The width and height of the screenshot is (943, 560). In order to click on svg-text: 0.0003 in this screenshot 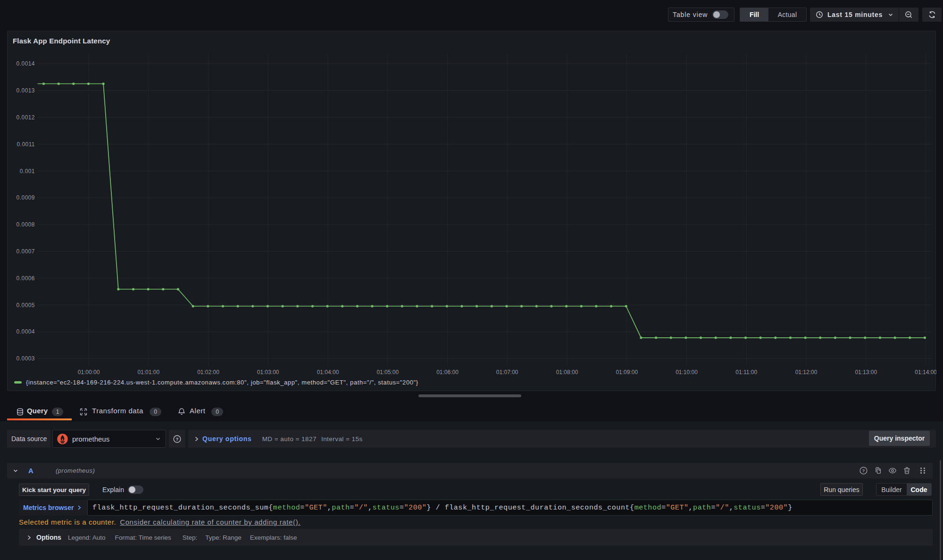, I will do `click(25, 359)`.